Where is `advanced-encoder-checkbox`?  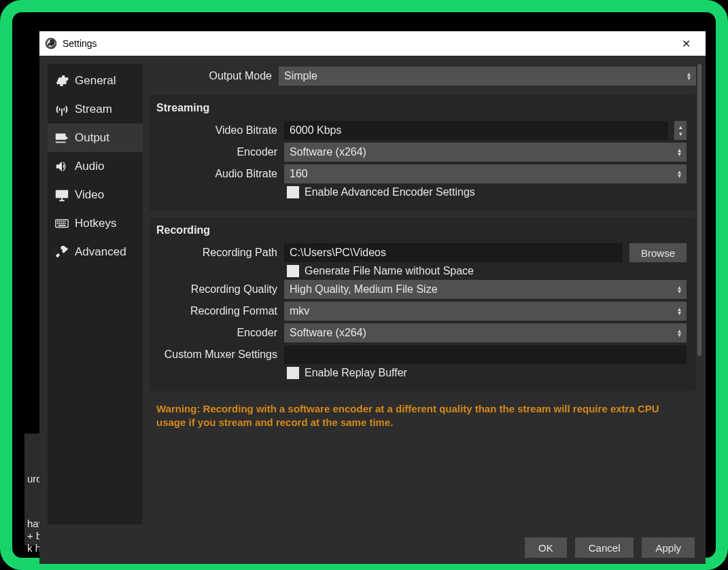
advanced-encoder-checkbox is located at coordinates (293, 192).